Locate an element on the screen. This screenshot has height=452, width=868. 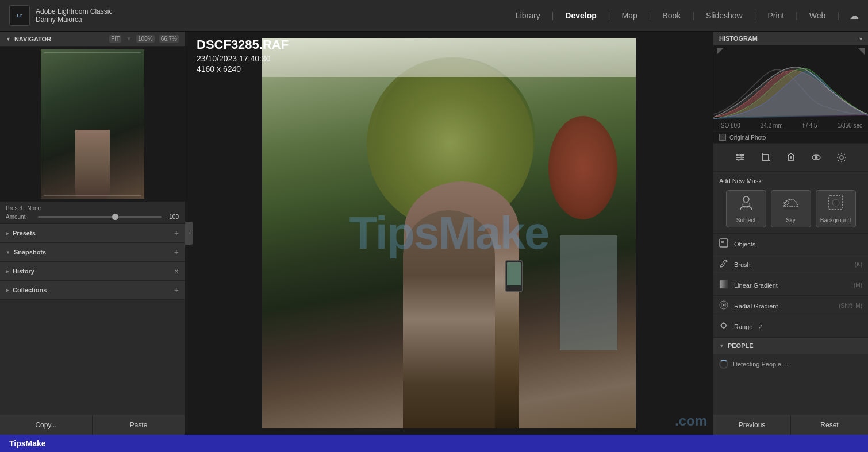
topbar: Lr Adobe Lightroom Classic Danny Maiorca… is located at coordinates (434, 16).